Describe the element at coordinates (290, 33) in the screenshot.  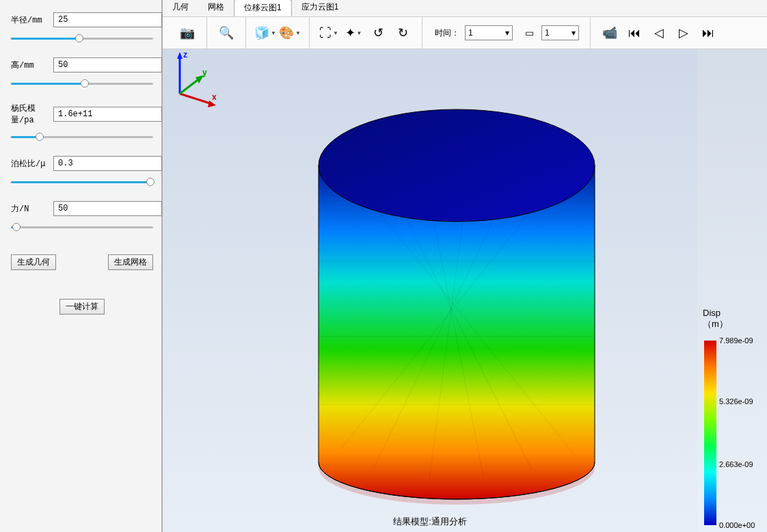
I see `colormap-icon: 🎨▼` at that location.